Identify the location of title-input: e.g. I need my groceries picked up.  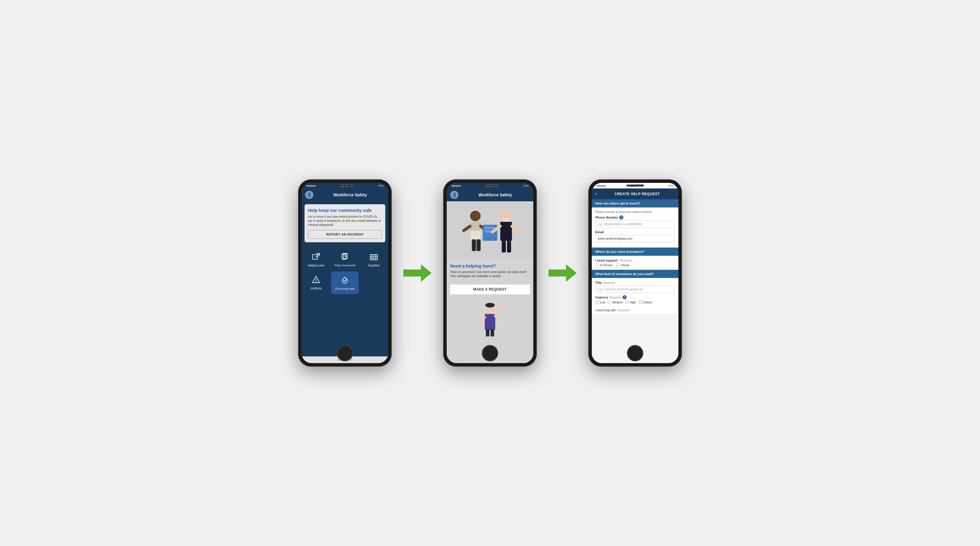
(635, 289).